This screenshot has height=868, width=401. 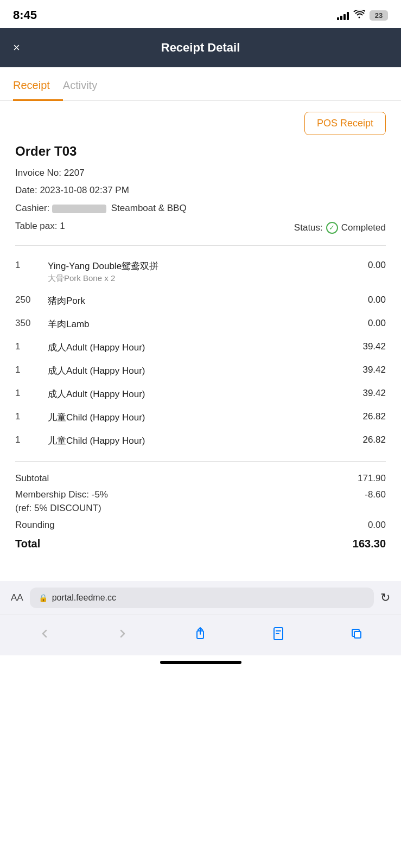 What do you see at coordinates (201, 598) in the screenshot?
I see `browser-bar: AA 🔒 portal.feedme.cc ↻` at bounding box center [201, 598].